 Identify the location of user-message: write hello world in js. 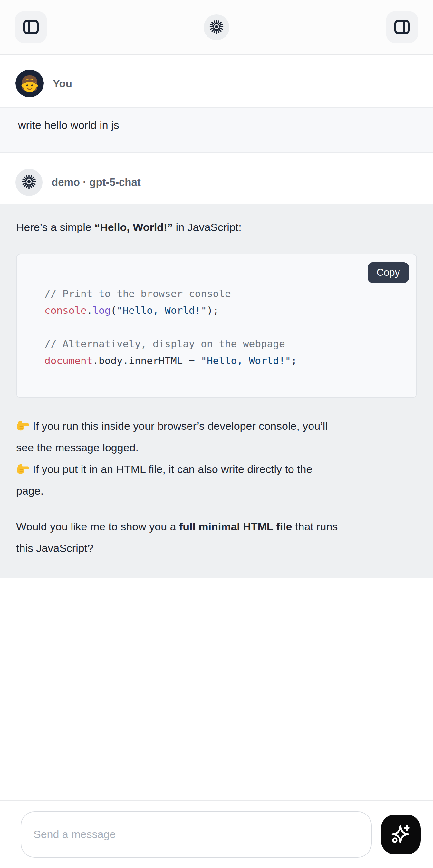
(216, 130).